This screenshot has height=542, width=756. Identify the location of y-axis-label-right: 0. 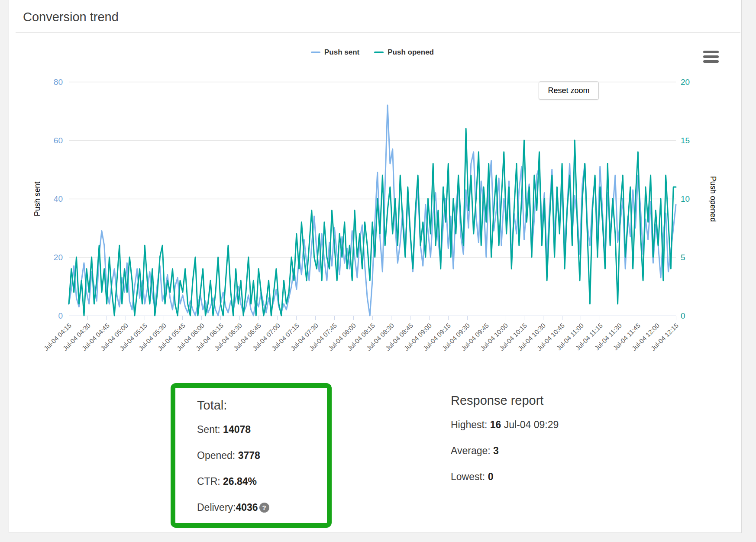
(694, 316).